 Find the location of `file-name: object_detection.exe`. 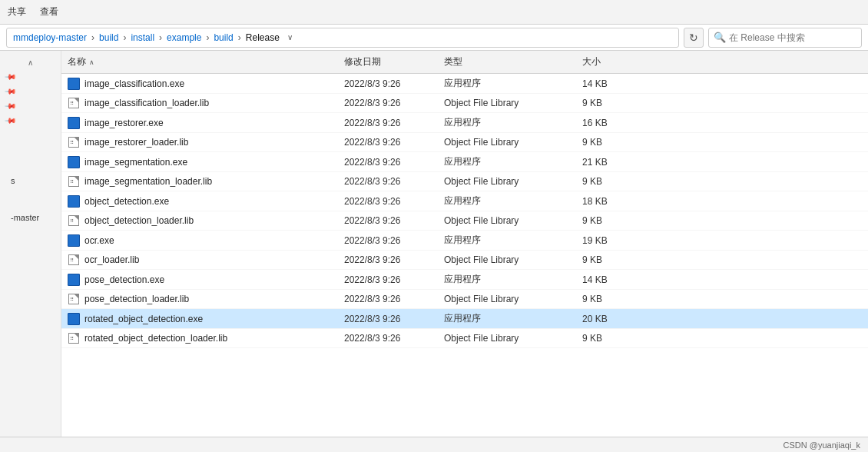

file-name: object_detection.exe is located at coordinates (127, 201).